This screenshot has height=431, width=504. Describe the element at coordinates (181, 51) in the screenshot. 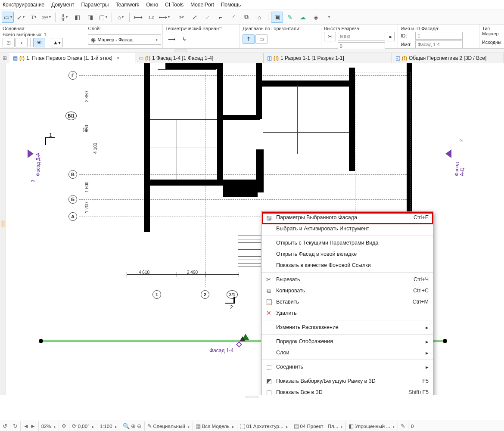

I see `panel-grip` at that location.